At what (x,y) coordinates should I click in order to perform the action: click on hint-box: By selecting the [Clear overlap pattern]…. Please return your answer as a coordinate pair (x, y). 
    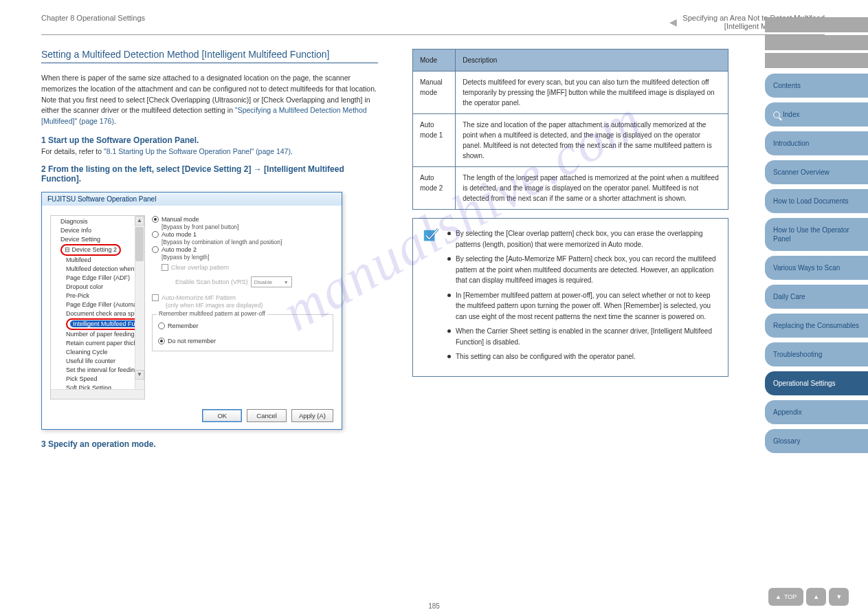
    Looking at the image, I should click on (570, 297).